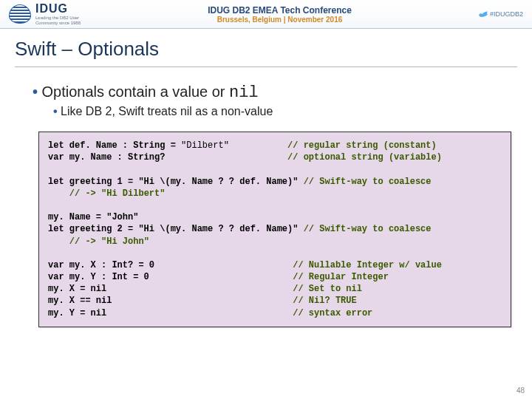  What do you see at coordinates (170, 289) in the screenshot?
I see `code-line: my. X = nil` at bounding box center [170, 289].